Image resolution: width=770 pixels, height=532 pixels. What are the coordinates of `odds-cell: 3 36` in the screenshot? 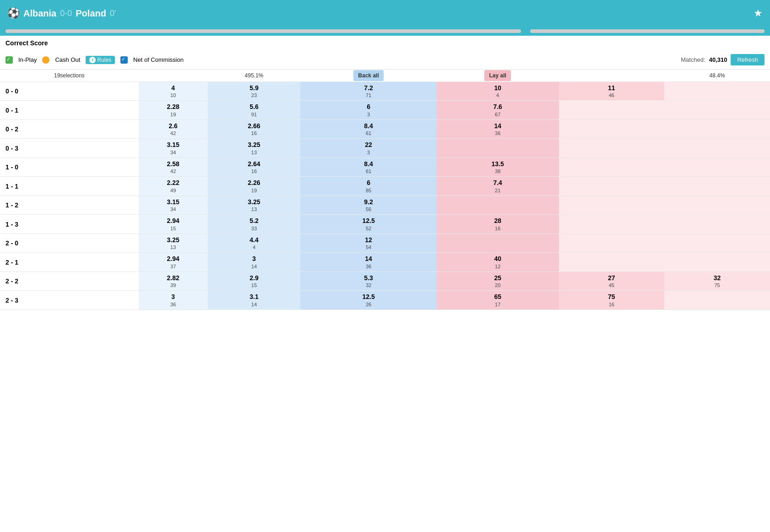 It's located at (173, 300).